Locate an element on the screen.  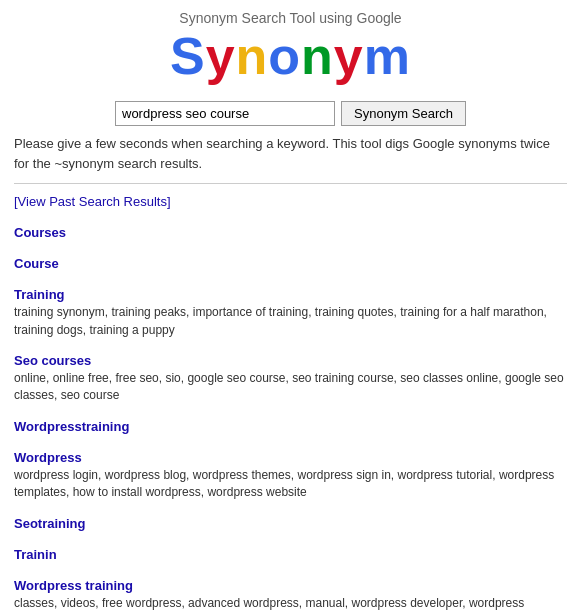
result-title-link: Wordpress is located at coordinates (48, 458).